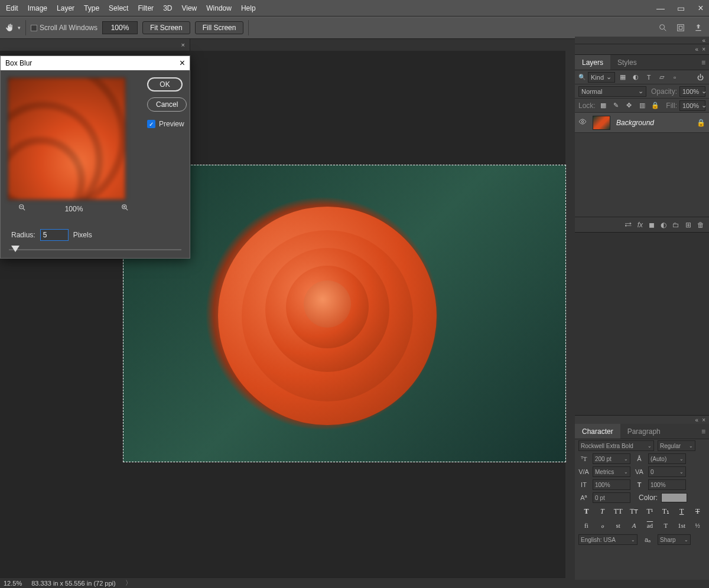 The image size is (709, 588). I want to click on text-color-swatch, so click(674, 498).